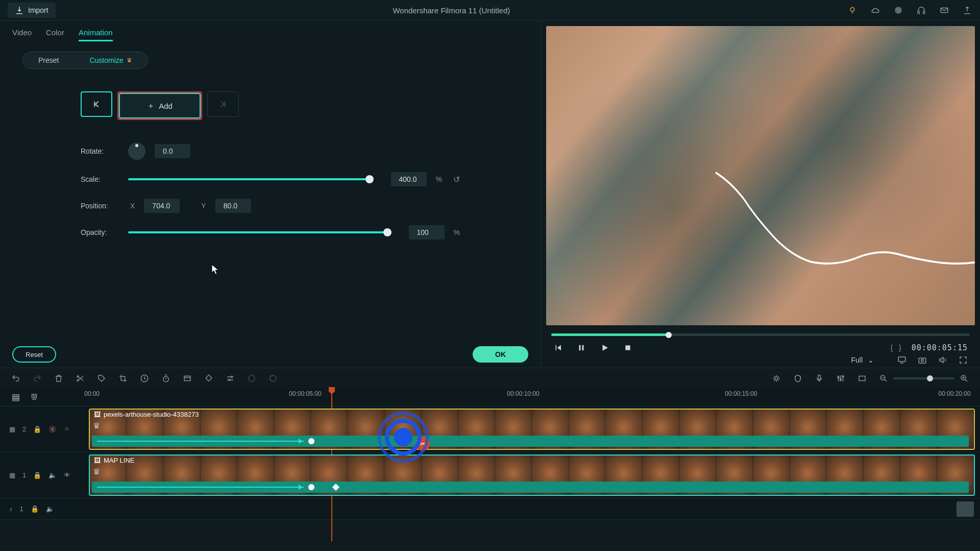 This screenshot has height=551, width=980. What do you see at coordinates (273, 378) in the screenshot?
I see `mask-button` at bounding box center [273, 378].